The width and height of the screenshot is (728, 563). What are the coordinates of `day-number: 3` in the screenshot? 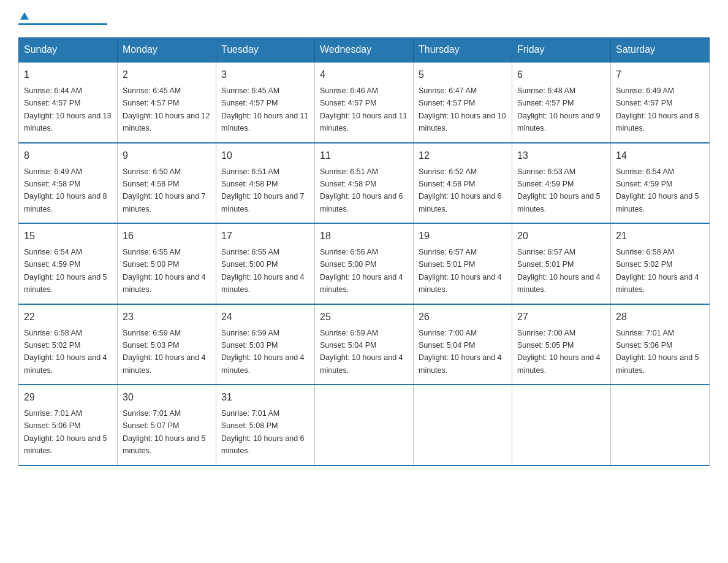 It's located at (265, 75).